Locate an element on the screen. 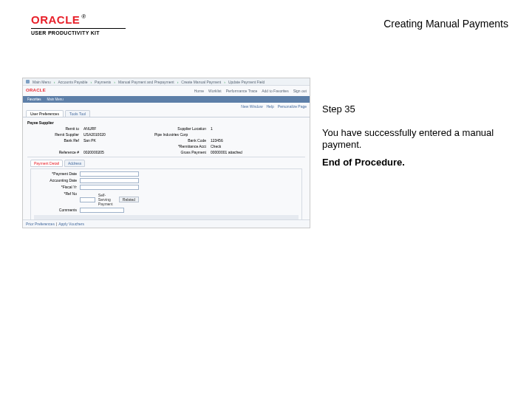  link-personalize: Personalize Page is located at coordinates (293, 106).